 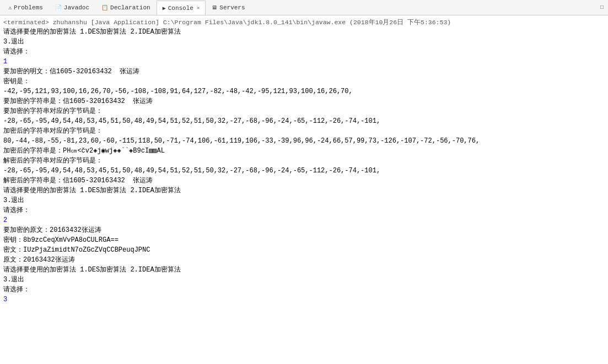 I want to click on tab-javadoc-label: Javadoc, so click(x=77, y=8).